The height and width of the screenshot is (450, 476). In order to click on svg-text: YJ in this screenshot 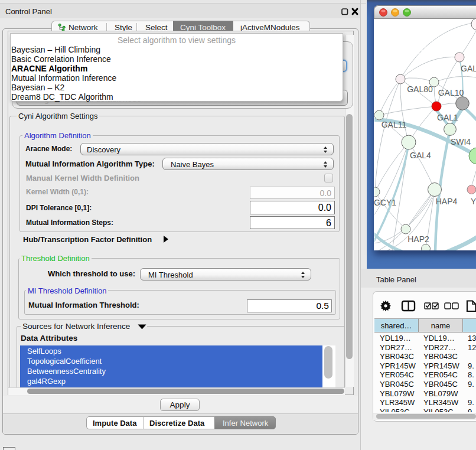, I will do `click(474, 201)`.